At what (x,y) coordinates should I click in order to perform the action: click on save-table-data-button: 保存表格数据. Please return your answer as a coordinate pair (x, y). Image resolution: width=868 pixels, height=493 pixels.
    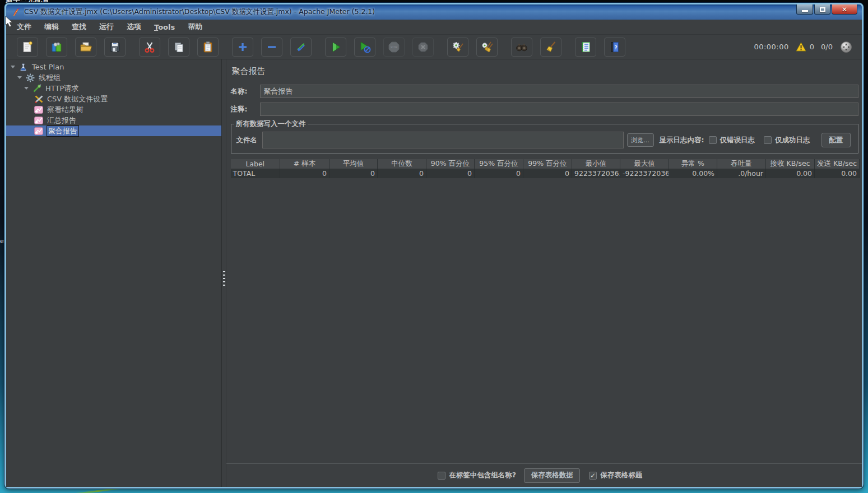
    Looking at the image, I should click on (552, 476).